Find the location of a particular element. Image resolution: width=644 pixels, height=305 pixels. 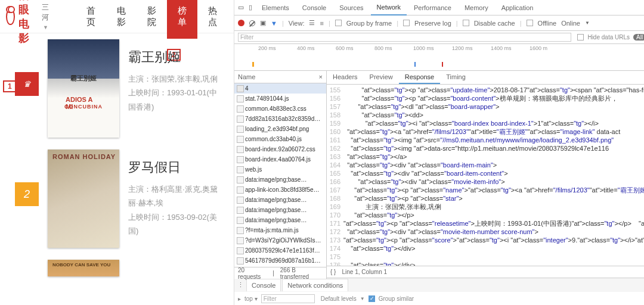

rank-badge: ♛ is located at coordinates (27, 84).